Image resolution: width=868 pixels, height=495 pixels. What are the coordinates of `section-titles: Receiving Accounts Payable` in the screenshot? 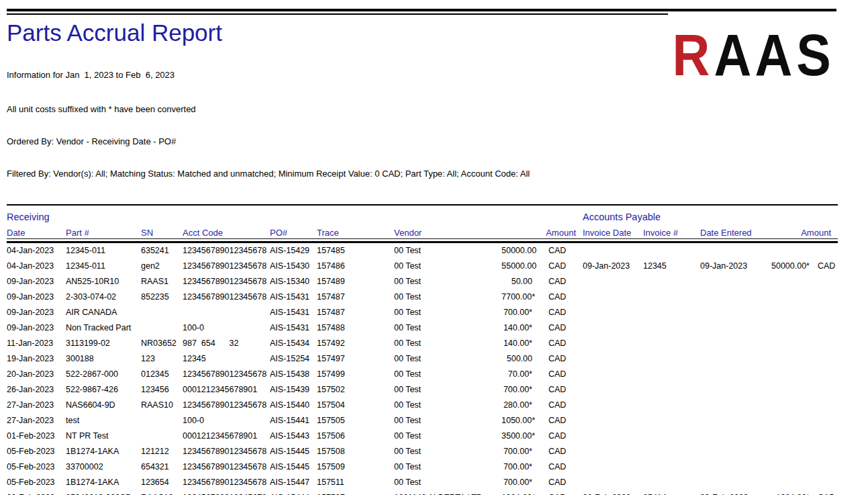 It's located at (426, 218).